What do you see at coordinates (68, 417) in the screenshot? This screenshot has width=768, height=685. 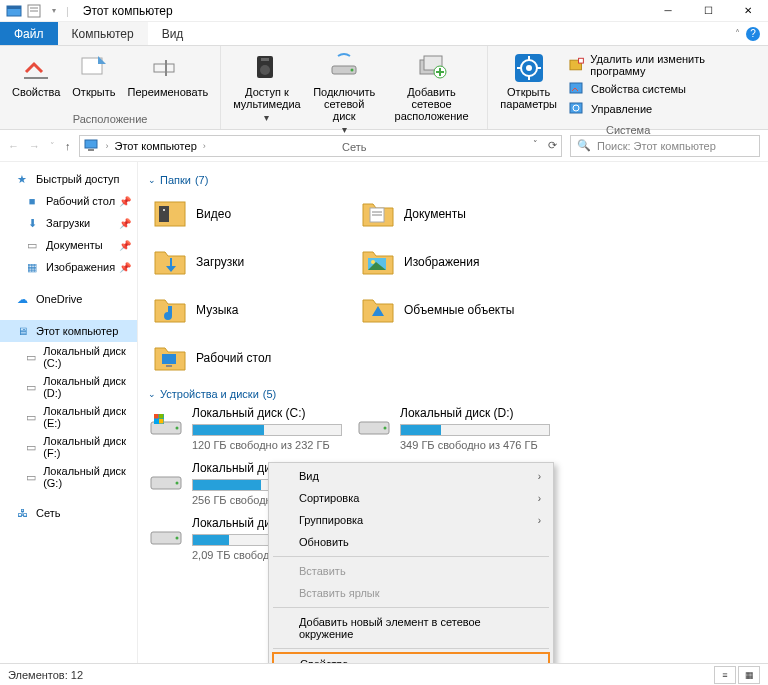 I see `sidebar-drive-e: ▭Локальный диск (E:)` at bounding box center [68, 417].